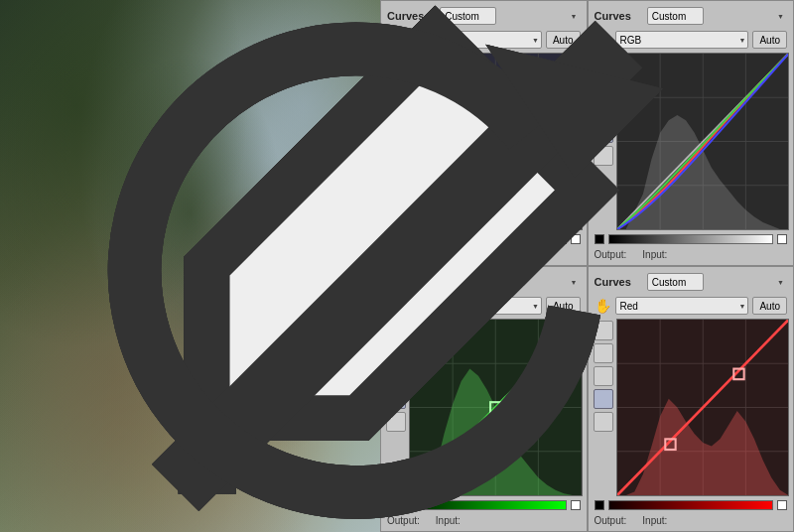  I want to click on reset-tool-red, so click(603, 422).